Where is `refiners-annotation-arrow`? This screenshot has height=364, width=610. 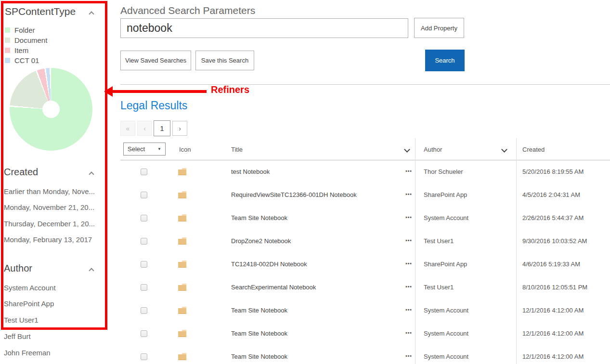 refiners-annotation-arrow is located at coordinates (159, 91).